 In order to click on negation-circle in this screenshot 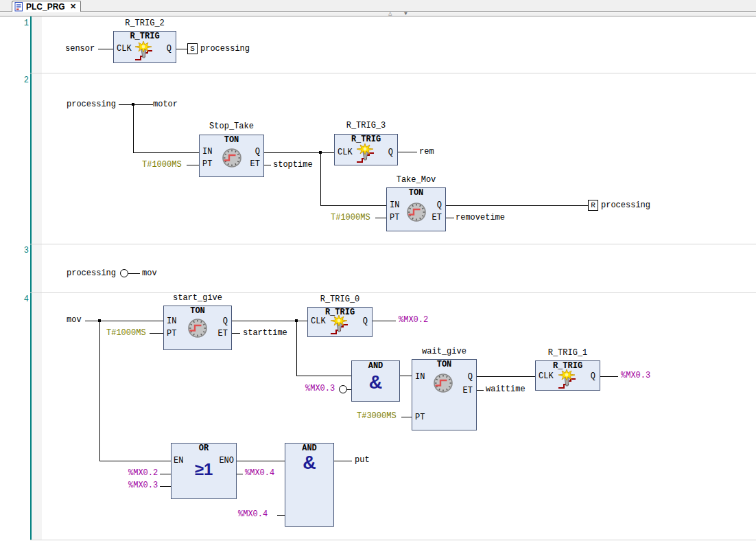, I will do `click(124, 273)`.